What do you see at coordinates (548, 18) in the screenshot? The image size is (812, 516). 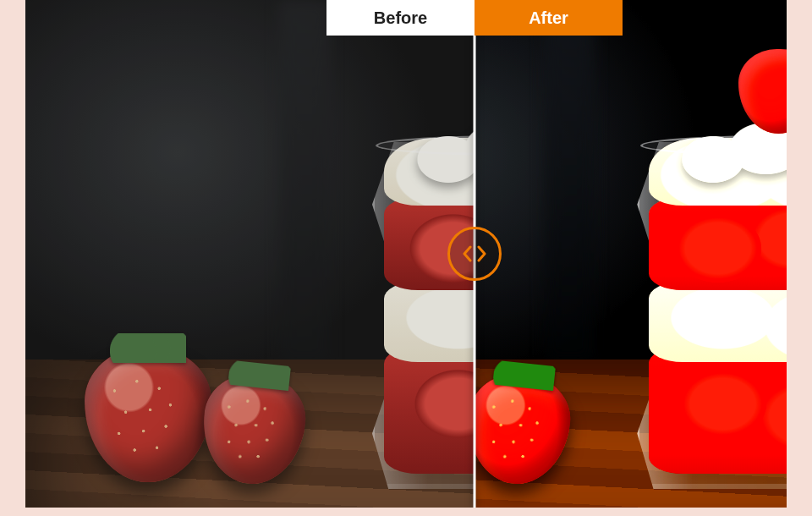 I see `after-label: After` at bounding box center [548, 18].